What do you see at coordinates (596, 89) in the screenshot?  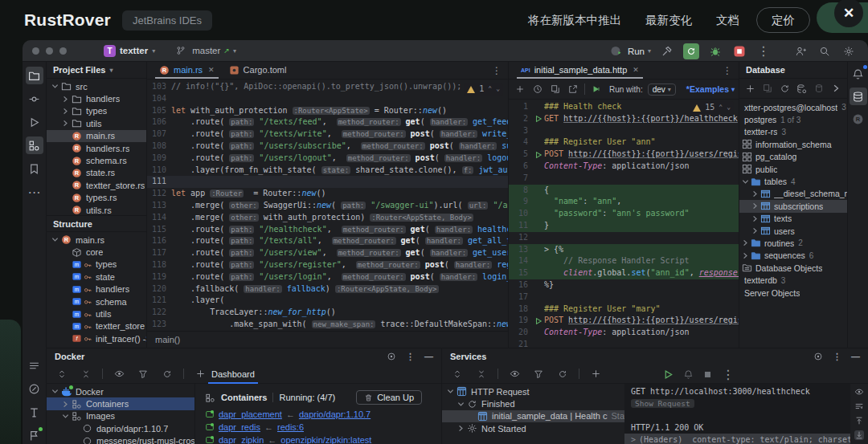 I see `run-all-icon` at bounding box center [596, 89].